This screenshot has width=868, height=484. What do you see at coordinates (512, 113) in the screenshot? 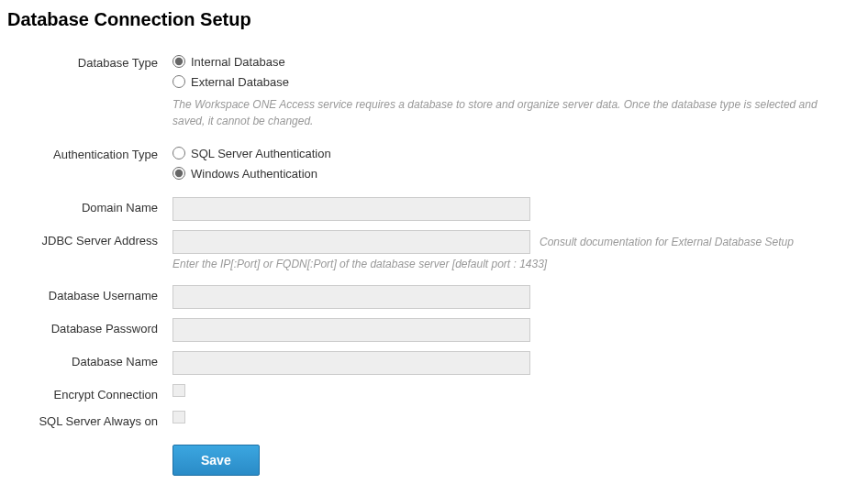
I see `database-type-hint: The Workspace ONE Access service require…` at bounding box center [512, 113].